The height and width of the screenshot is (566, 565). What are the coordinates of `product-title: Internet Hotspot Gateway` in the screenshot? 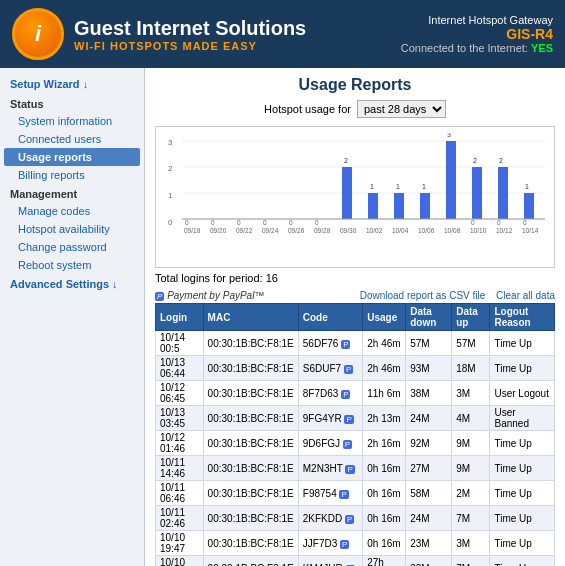 It's located at (477, 20).